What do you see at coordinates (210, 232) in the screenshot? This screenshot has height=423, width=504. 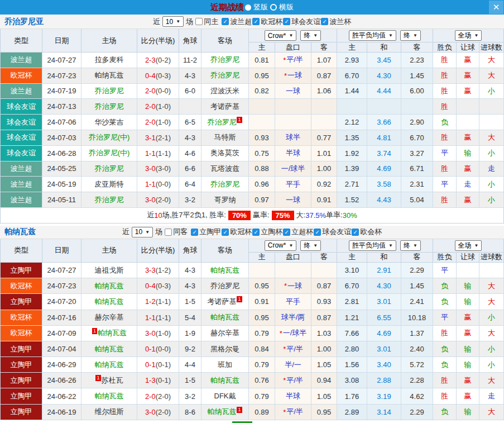 I see `league-filter-label: 立陶甲` at bounding box center [210, 232].